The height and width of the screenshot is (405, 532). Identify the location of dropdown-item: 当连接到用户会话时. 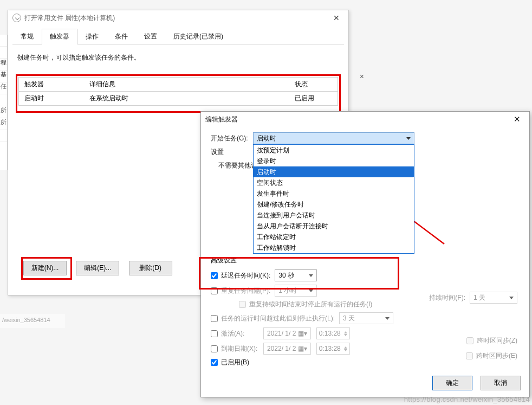
(334, 215).